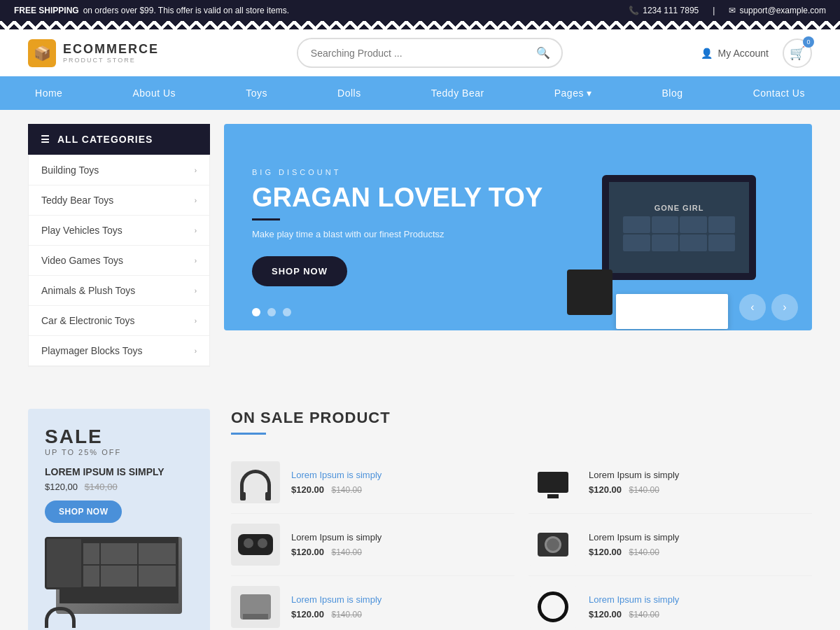 The height and width of the screenshot is (630, 840). Describe the element at coordinates (707, 53) in the screenshot. I see `user-icon: 👤` at that location.